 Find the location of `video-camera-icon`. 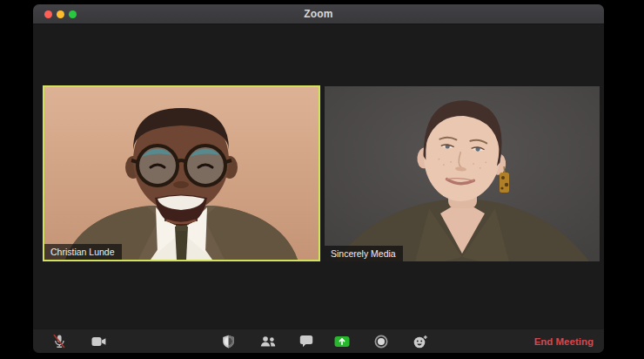

video-camera-icon is located at coordinates (99, 342).